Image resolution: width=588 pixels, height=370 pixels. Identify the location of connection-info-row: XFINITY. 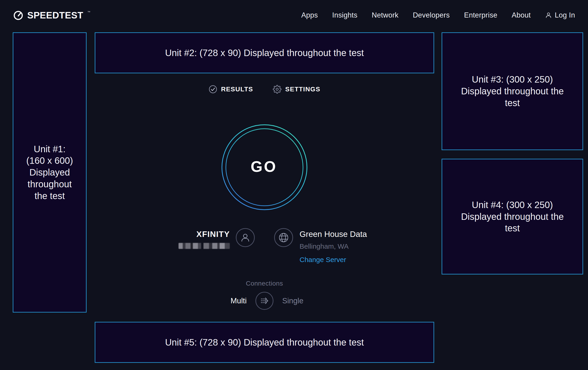
(264, 246).